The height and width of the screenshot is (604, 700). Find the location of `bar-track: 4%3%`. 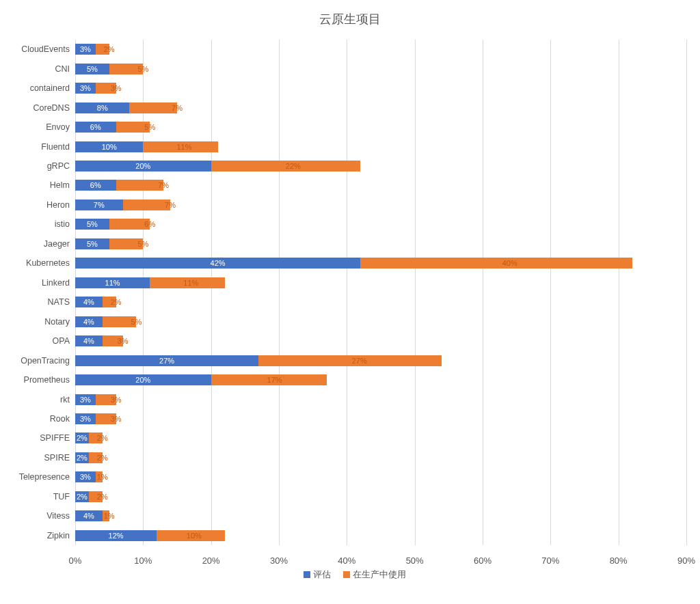

bar-track: 4%3% is located at coordinates (381, 341).